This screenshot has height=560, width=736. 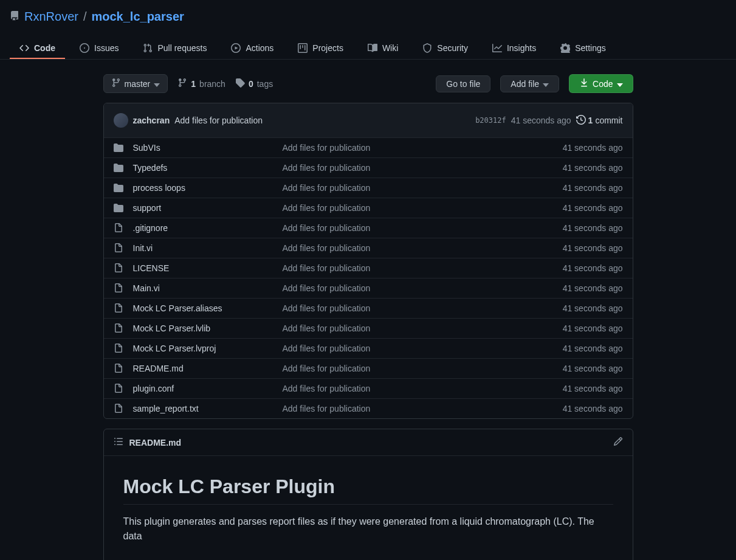 I want to click on file-name-link: sample_report.txt, so click(x=166, y=409).